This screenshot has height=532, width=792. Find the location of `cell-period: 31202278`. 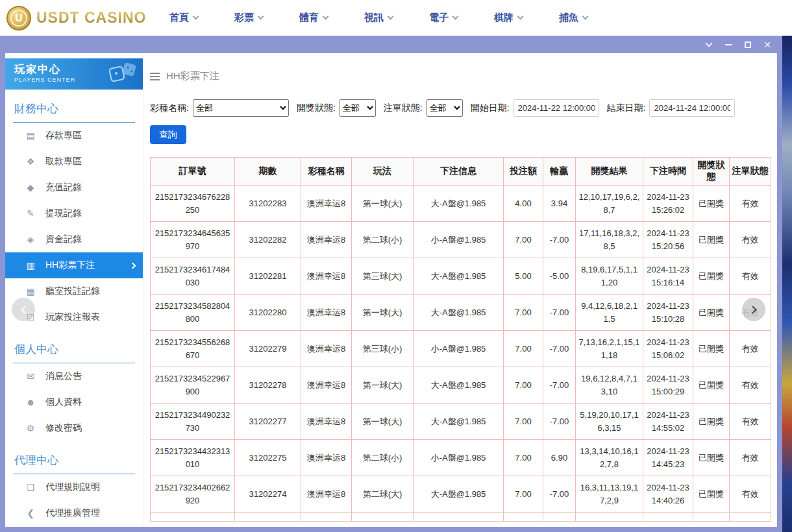

cell-period: 31202278 is located at coordinates (268, 385).